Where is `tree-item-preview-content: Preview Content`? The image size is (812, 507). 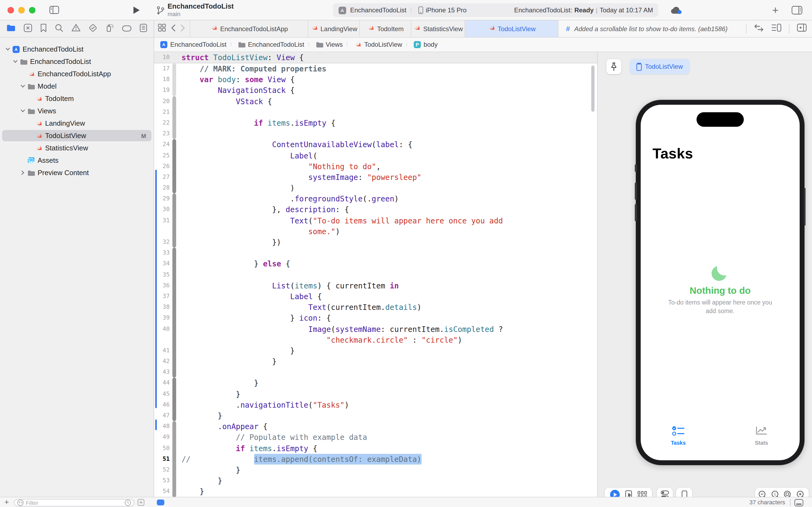
tree-item-preview-content: Preview Content is located at coordinates (77, 173).